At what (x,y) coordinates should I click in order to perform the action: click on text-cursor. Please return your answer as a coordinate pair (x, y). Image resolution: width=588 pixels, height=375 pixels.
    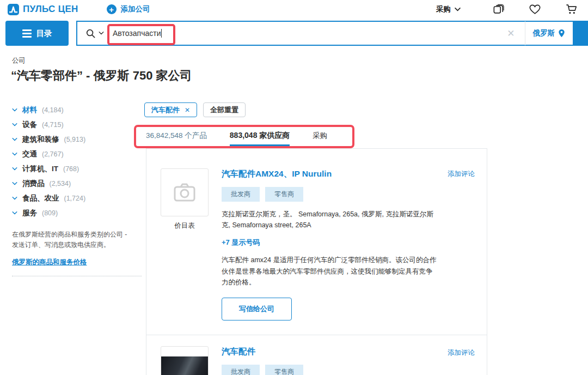
    Looking at the image, I should click on (161, 33).